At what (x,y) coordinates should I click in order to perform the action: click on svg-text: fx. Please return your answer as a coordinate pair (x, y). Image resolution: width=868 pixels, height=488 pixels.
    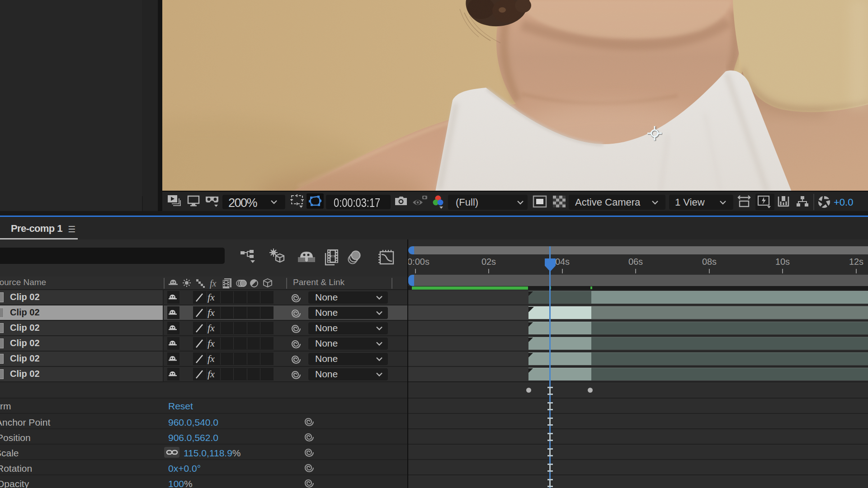
    Looking at the image, I should click on (213, 284).